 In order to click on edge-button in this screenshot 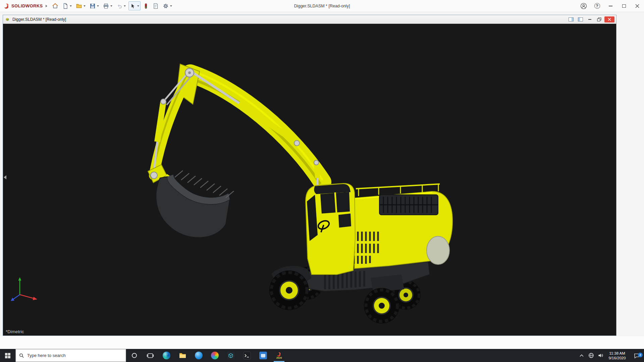, I will do `click(166, 355)`.